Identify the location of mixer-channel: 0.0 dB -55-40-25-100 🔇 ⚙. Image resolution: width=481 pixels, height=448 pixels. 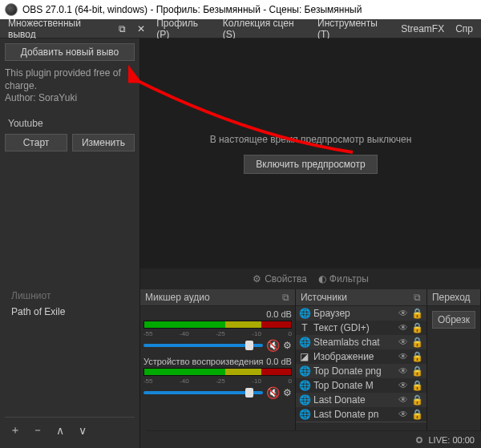
(218, 330).